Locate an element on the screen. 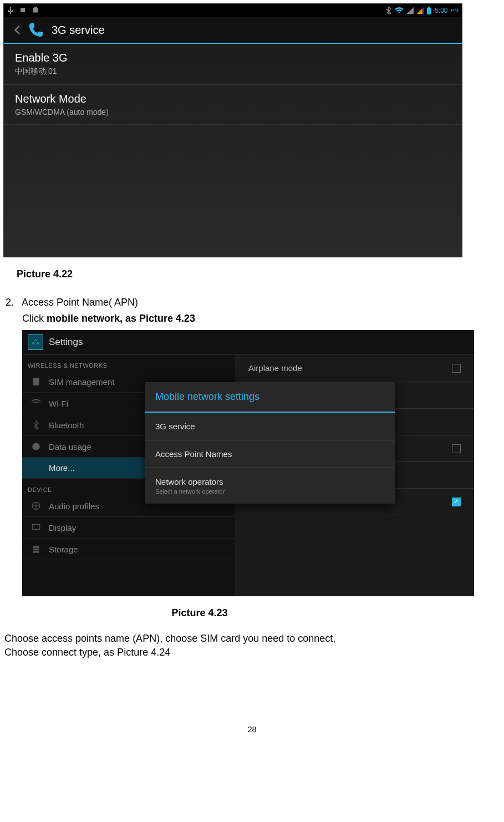 The height and width of the screenshot is (822, 504). dialog-item-label: Access Point Names is located at coordinates (270, 454).